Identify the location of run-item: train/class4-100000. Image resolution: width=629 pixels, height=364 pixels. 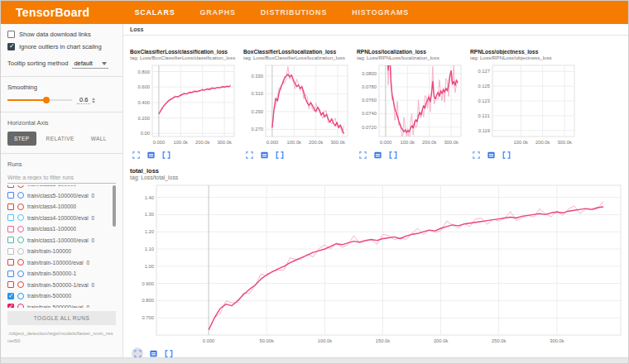
(61, 207).